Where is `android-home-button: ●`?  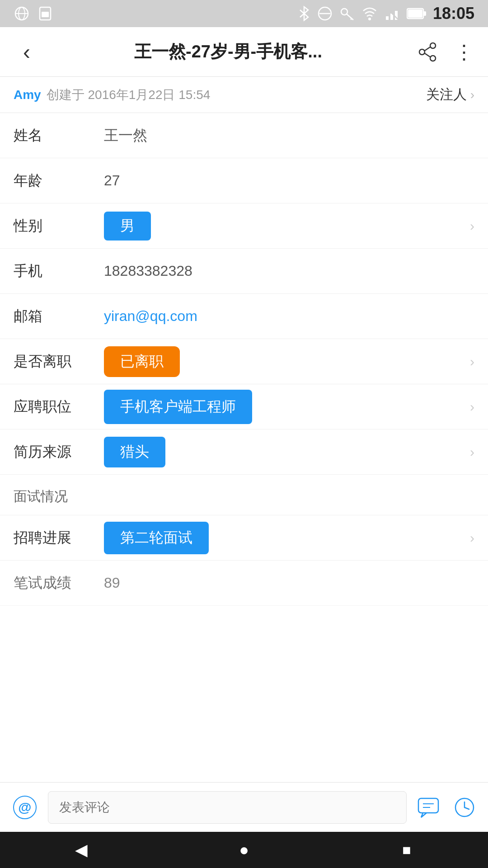
android-home-button: ● is located at coordinates (244, 850).